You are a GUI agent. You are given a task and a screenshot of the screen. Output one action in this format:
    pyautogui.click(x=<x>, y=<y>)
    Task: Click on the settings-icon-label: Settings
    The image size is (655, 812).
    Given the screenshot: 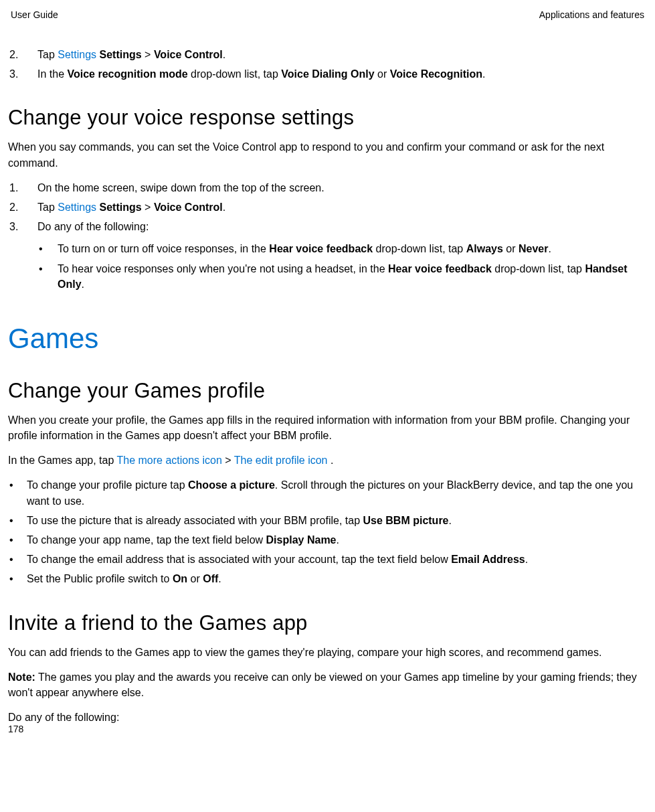 What is the action you would take?
    pyautogui.click(x=77, y=208)
    